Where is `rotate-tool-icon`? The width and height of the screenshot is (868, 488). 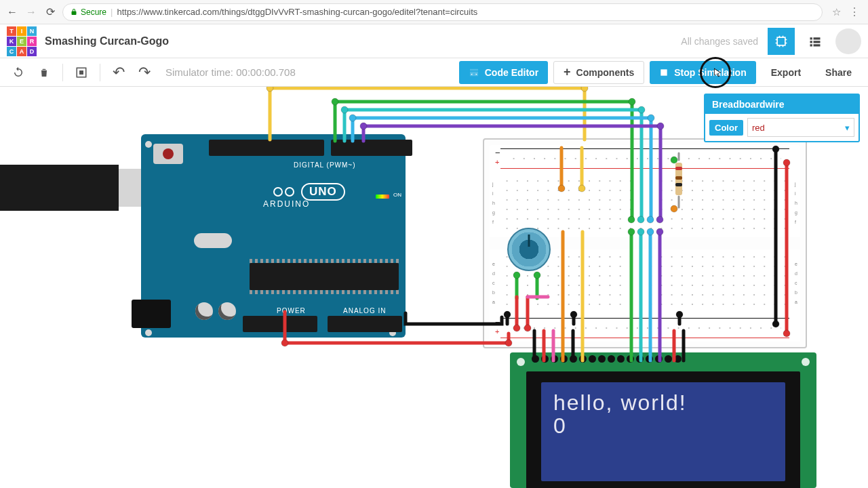 rotate-tool-icon is located at coordinates (18, 73).